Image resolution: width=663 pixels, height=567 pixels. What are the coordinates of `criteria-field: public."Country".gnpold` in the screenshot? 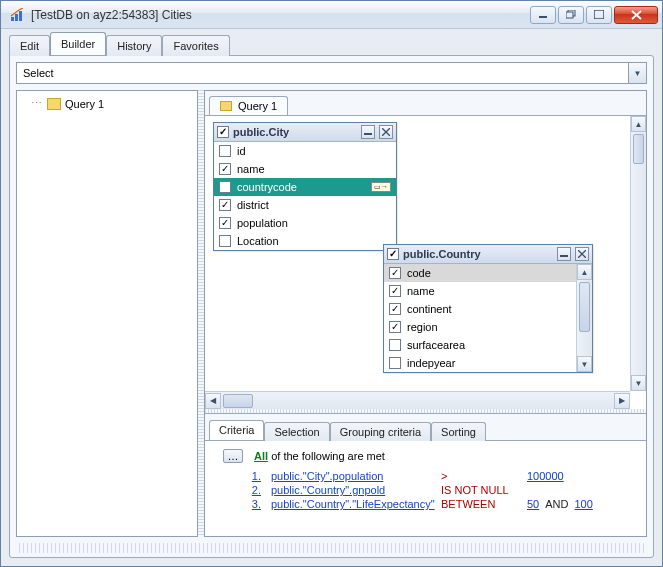 It's located at (356, 490).